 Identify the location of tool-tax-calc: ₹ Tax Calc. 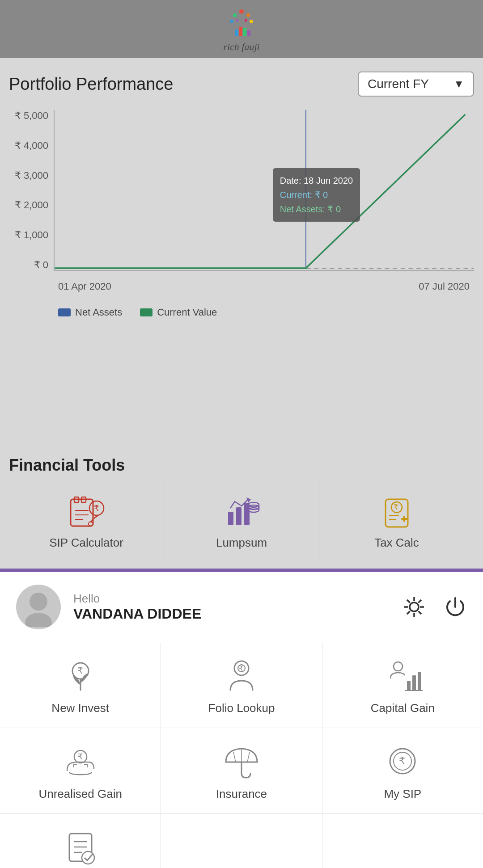
(397, 521).